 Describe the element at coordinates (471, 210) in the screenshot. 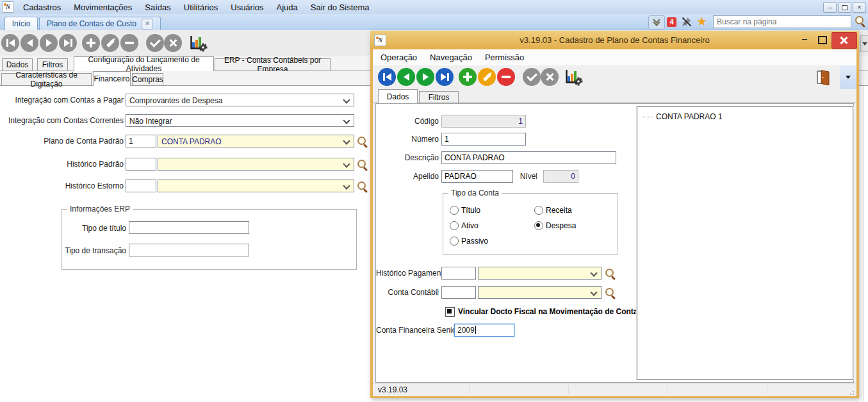

I see `radio-titulo-label: Título` at that location.